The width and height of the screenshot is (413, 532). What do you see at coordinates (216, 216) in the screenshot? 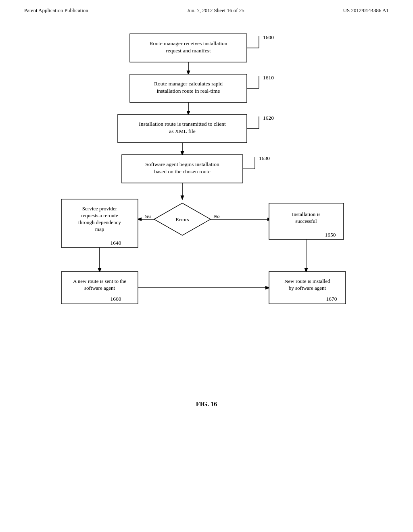
I see `svg-text: No` at bounding box center [216, 216].